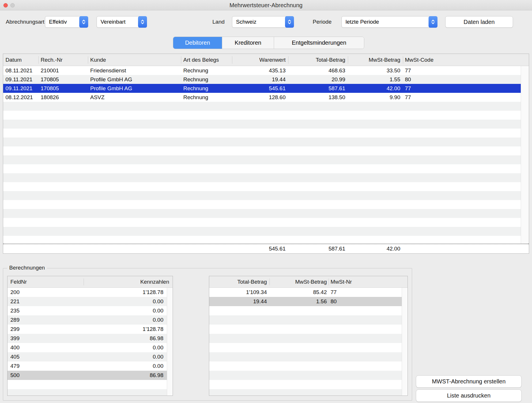 The height and width of the screenshot is (403, 532). Describe the element at coordinates (46, 311) in the screenshot. I see `table-cell: 235` at that location.